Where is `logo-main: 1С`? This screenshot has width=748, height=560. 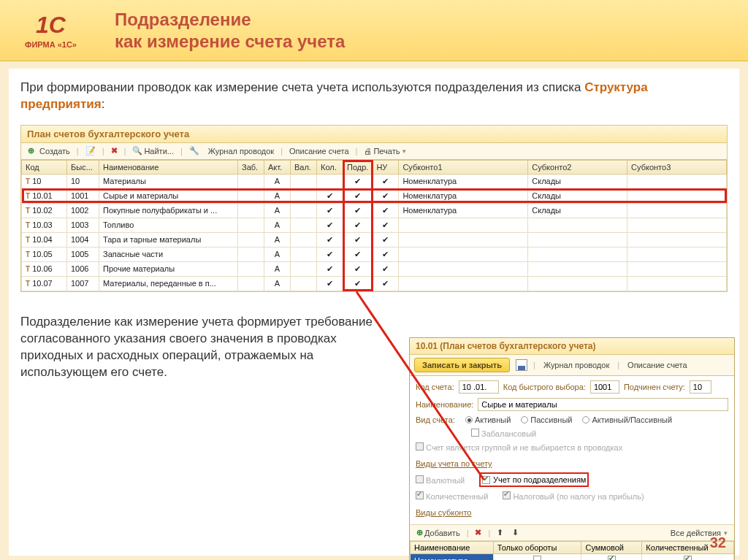 logo-main: 1С is located at coordinates (51, 25).